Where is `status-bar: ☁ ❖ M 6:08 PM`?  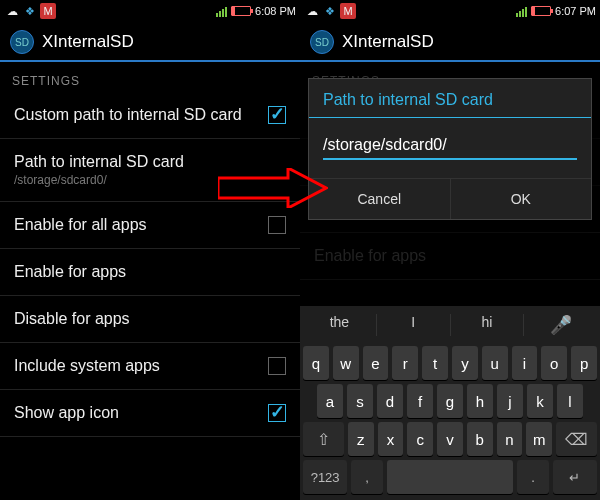
status-bar: ☁ ❖ M 6:08 PM is located at coordinates (150, 11).